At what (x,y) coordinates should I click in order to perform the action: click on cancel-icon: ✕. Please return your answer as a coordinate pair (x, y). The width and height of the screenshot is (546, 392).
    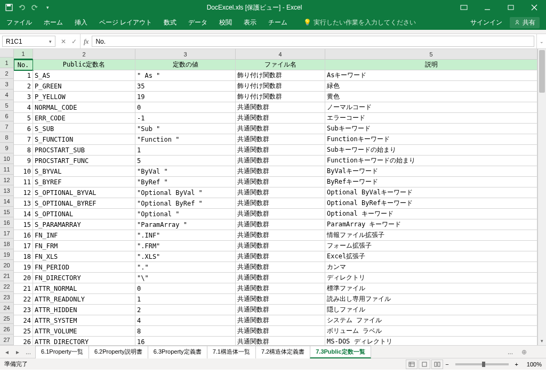
    Looking at the image, I should click on (63, 42).